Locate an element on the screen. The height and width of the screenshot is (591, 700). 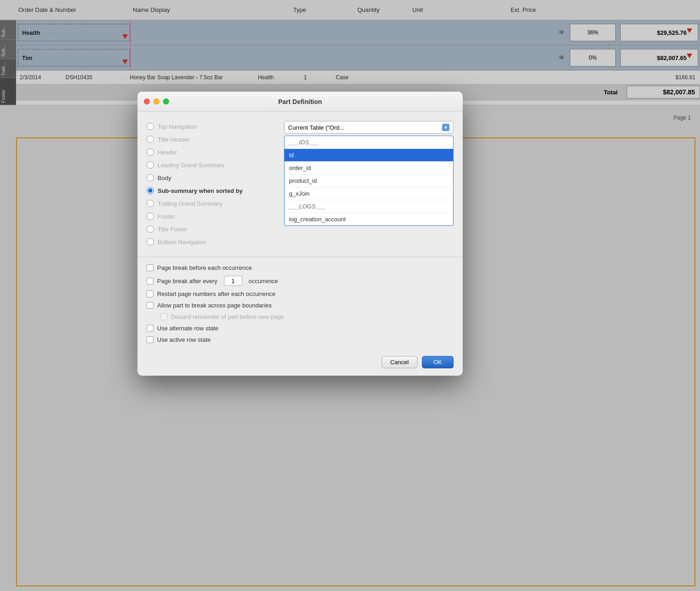
maximize-button is located at coordinates (166, 102).